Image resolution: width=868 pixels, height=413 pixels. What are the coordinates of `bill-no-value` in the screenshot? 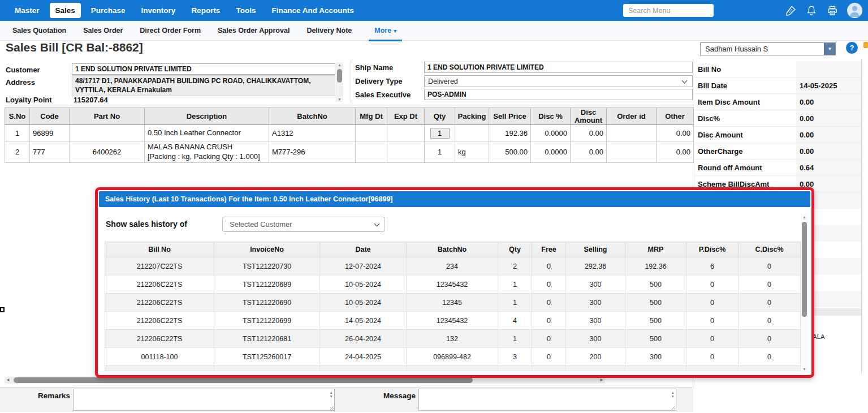 It's located at (829, 69).